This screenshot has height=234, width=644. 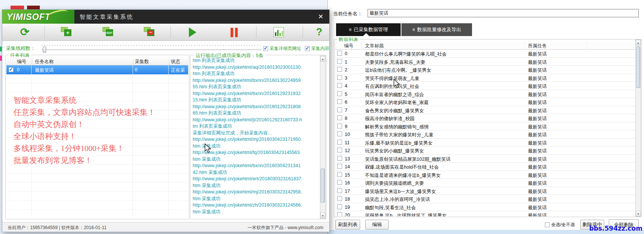 I want to click on article-row: 9解析男女感情的幽默锦句_感情最新笑话, so click(x=485, y=127).